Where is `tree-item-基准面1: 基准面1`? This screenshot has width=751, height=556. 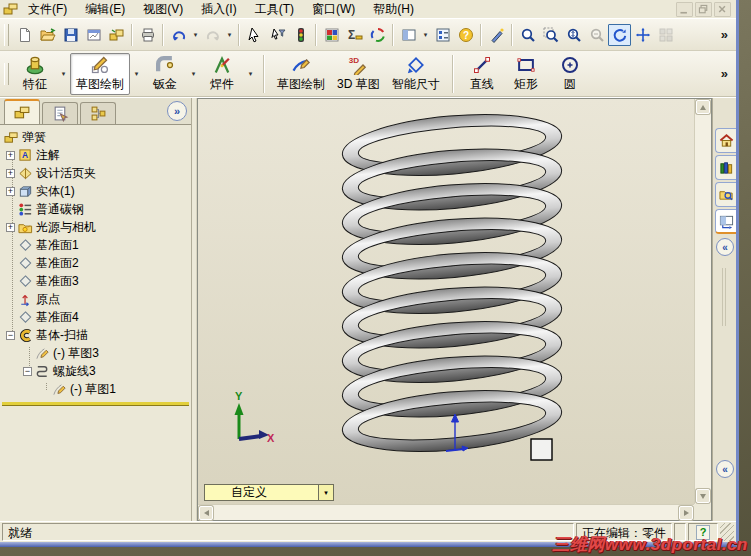
tree-item-基准面1: 基准面1 is located at coordinates (96, 245).